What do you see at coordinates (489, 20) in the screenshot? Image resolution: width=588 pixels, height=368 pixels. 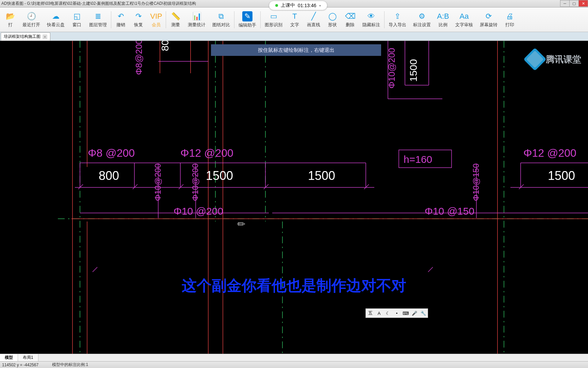 I see `tool-screen: ⟳屏幕旋转` at bounding box center [489, 20].